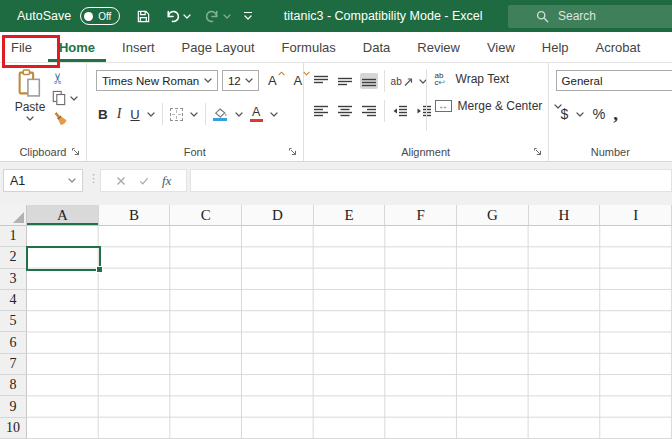 The height and width of the screenshot is (439, 672). What do you see at coordinates (94, 178) in the screenshot?
I see `formula-bar-resizer: ⋮` at bounding box center [94, 178].